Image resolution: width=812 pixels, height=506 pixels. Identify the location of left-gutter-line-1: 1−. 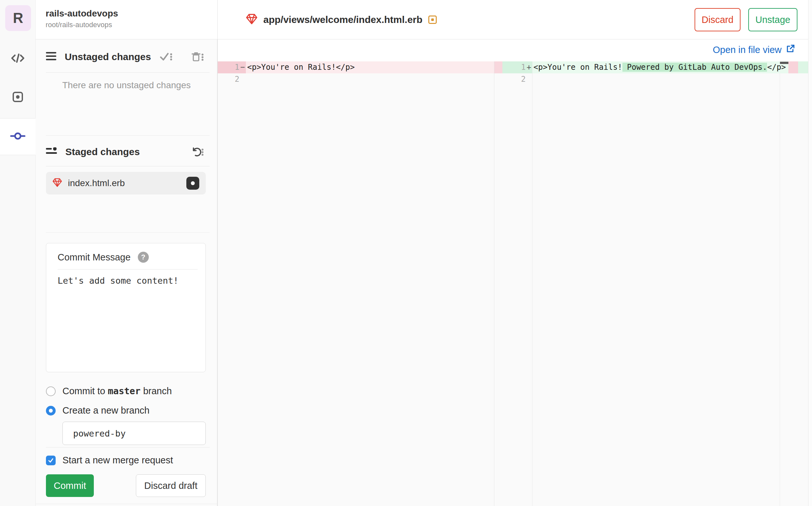
(232, 67).